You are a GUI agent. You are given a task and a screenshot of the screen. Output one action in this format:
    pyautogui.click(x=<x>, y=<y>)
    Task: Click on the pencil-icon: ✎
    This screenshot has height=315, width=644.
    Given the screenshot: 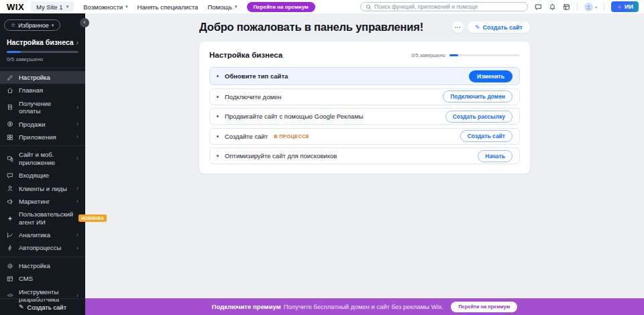 What is the action you would take?
    pyautogui.click(x=21, y=307)
    